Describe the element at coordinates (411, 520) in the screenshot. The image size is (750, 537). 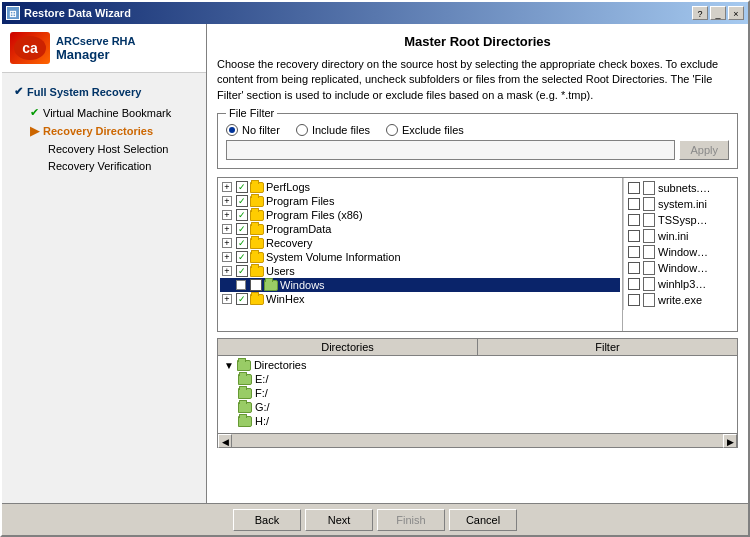
I see `finish-button: Finish` at that location.